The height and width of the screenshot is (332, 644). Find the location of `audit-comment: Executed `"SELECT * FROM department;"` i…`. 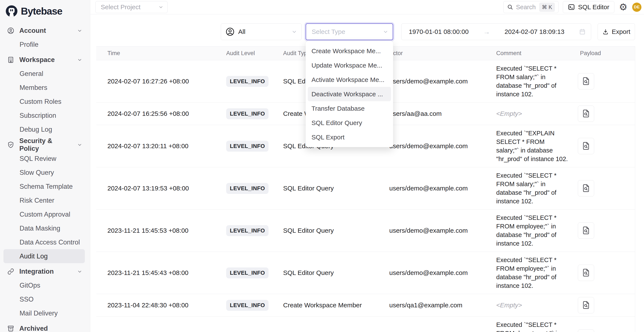

audit-comment: Executed `"SELECT * FROM department;"` i… is located at coordinates (527, 324).